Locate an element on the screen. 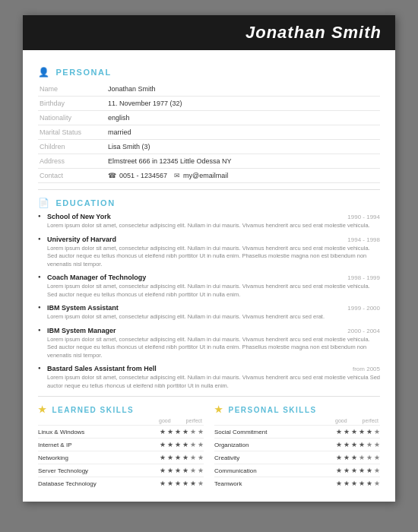 This screenshot has width=418, height=532. education-icon: 📄 is located at coordinates (44, 203).